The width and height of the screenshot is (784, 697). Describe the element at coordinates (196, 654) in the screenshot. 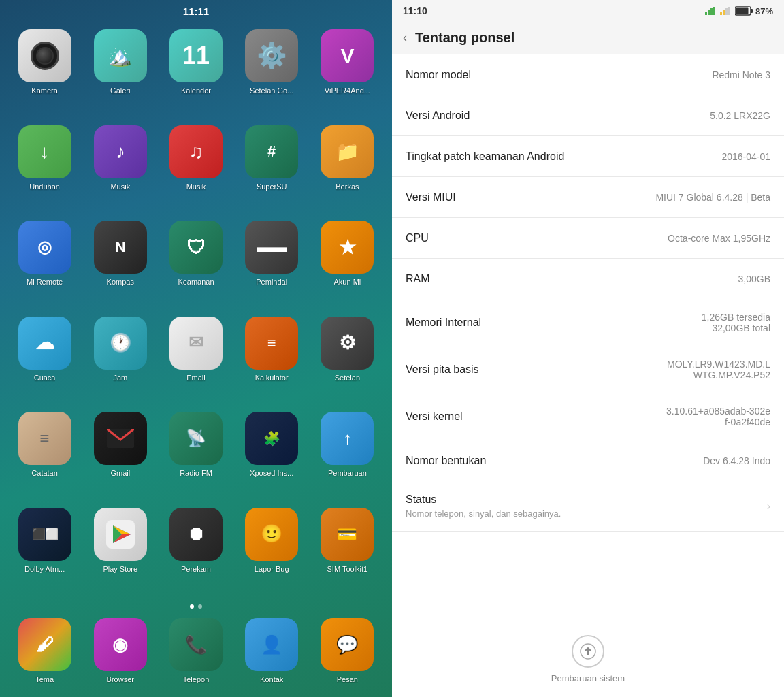

I see `app-dock: 🖌 Tema ◉ Browser 📞 Telepon 👤 Kontak 💬 Pe…` at that location.